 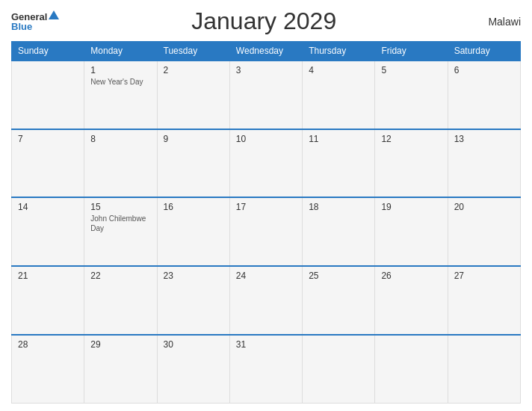 I want to click on calendar-day-cell: 26, so click(x=411, y=300).